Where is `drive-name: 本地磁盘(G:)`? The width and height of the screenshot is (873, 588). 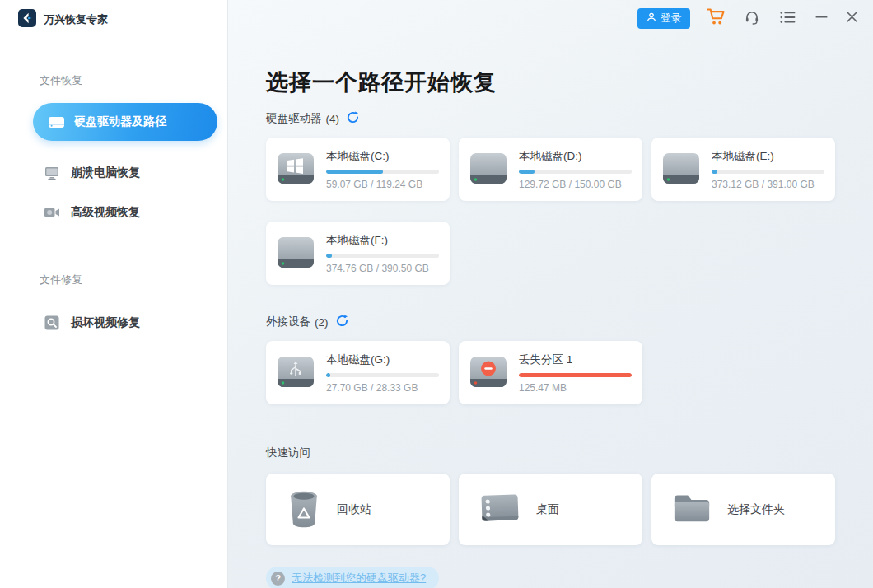
drive-name: 本地磁盘(G:) is located at coordinates (382, 360).